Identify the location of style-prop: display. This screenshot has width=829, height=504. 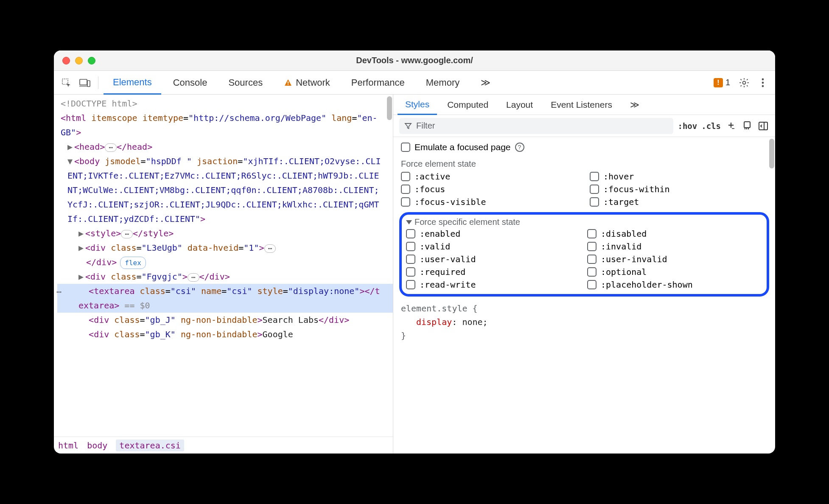
(426, 322).